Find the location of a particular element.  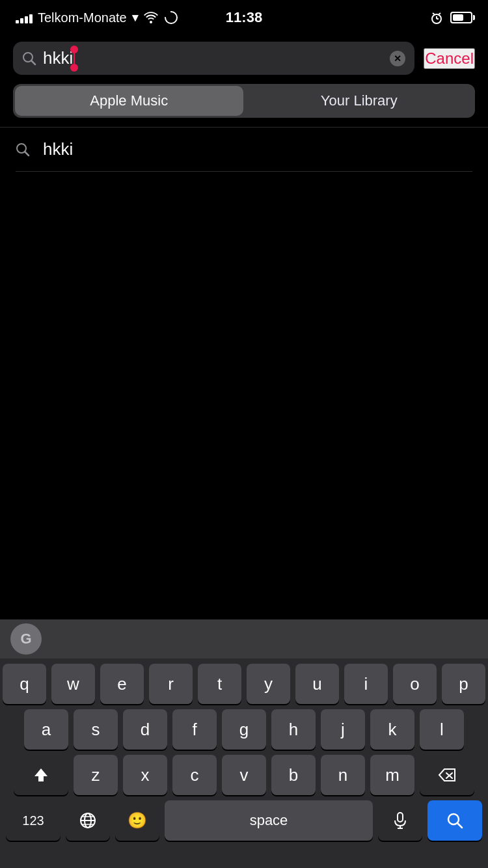

key-w: w is located at coordinates (73, 684).